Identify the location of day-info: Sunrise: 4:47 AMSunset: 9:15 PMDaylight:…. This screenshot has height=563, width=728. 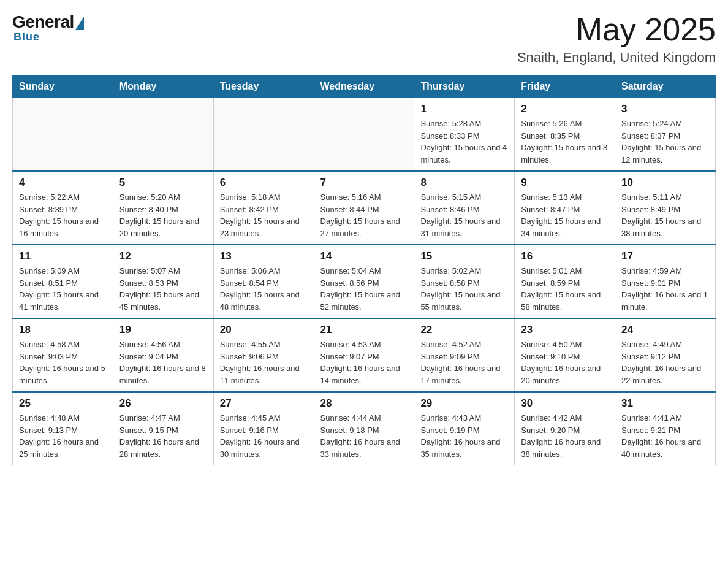
(163, 436).